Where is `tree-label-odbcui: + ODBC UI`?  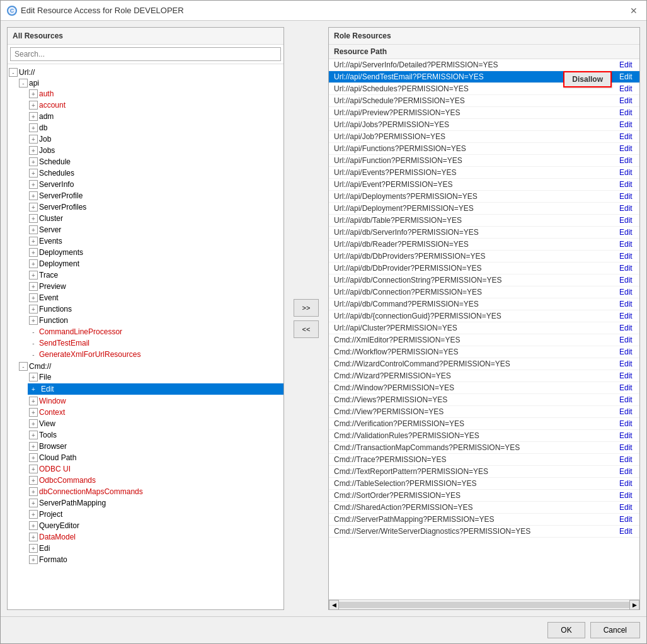 tree-label-odbcui: + ODBC UI is located at coordinates (156, 469).